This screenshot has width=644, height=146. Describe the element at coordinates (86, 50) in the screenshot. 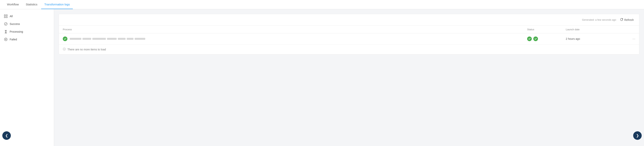

I see `no-more-items-label: There are no more items to load` at that location.